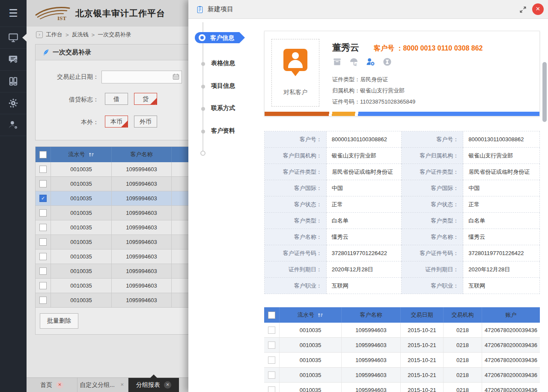 The width and height of the screenshot is (548, 392). I want to click on batch-delete-button: 批量删除, so click(59, 321).